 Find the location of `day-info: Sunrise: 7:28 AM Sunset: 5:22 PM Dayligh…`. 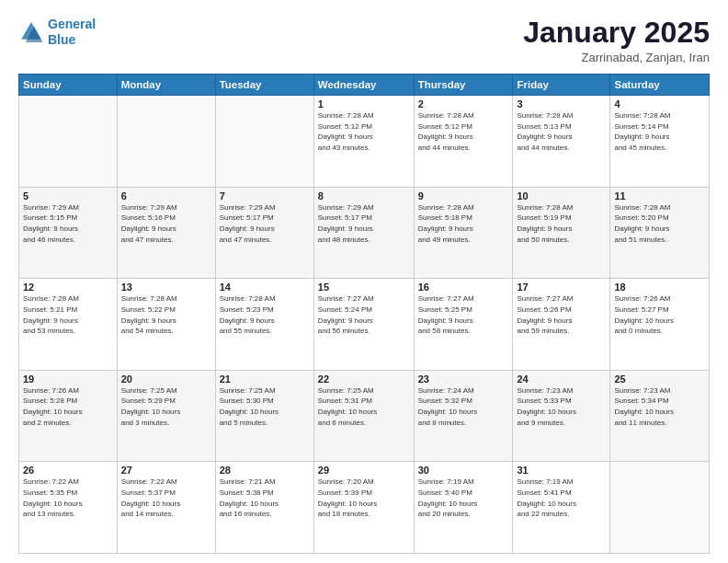

day-info: Sunrise: 7:28 AM Sunset: 5:22 PM Dayligh… is located at coordinates (166, 315).